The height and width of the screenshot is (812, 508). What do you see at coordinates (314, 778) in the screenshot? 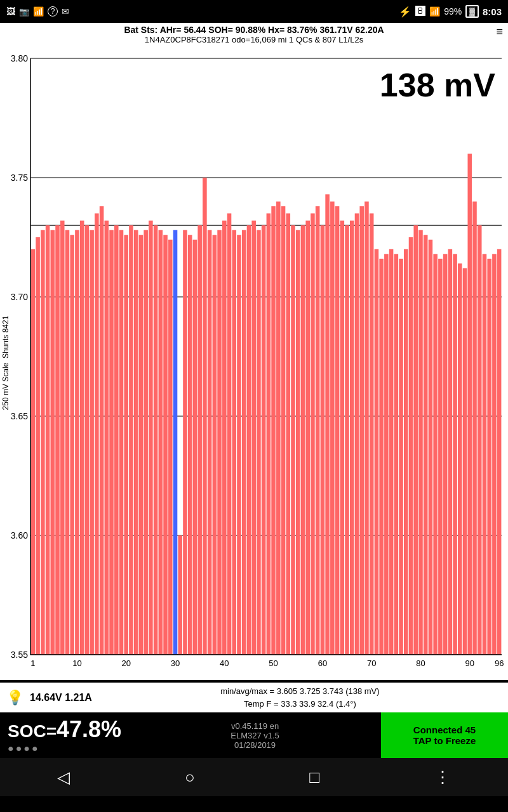
I see `recent-apps-button: □` at bounding box center [314, 778].